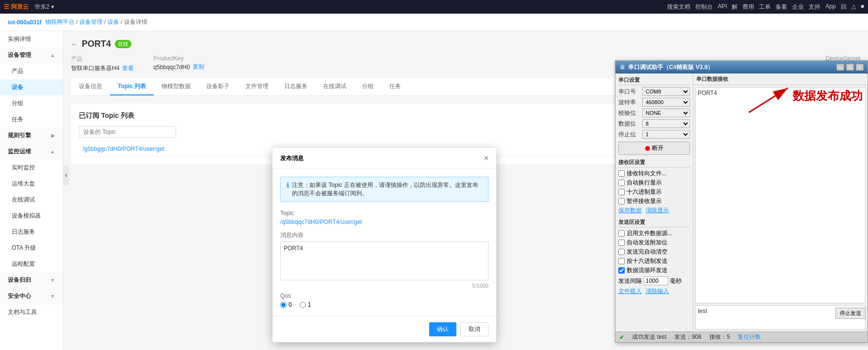  What do you see at coordinates (96, 44) in the screenshot?
I see `page-title: PORT4` at bounding box center [96, 44].